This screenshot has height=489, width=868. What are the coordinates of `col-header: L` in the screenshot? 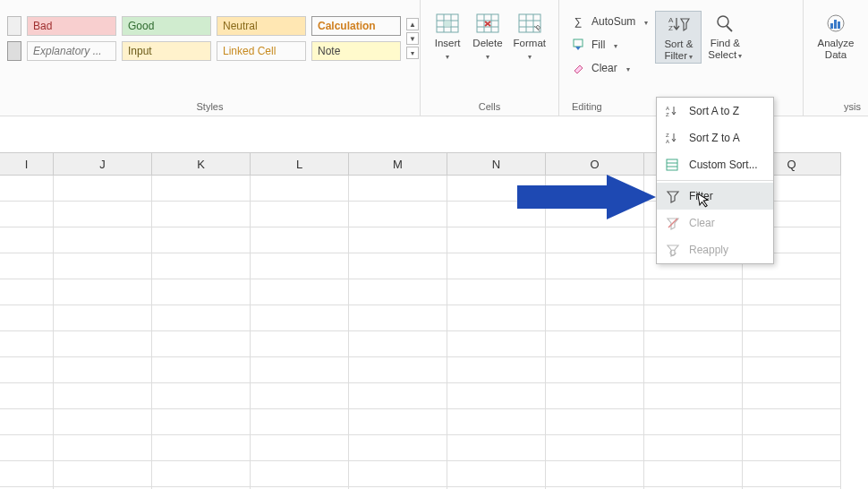 It's located at (300, 164).